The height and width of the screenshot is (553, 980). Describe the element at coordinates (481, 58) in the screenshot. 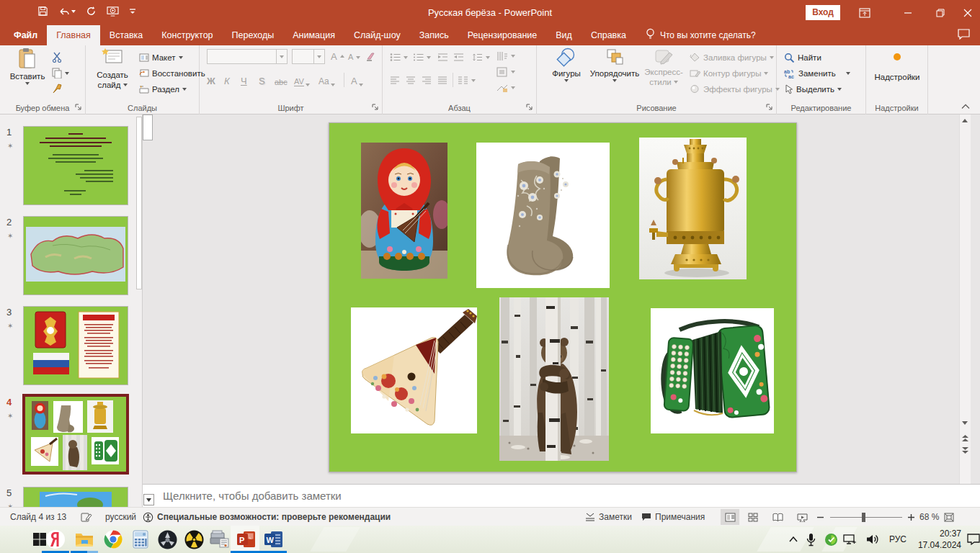

I see `line-spacing-button` at that location.